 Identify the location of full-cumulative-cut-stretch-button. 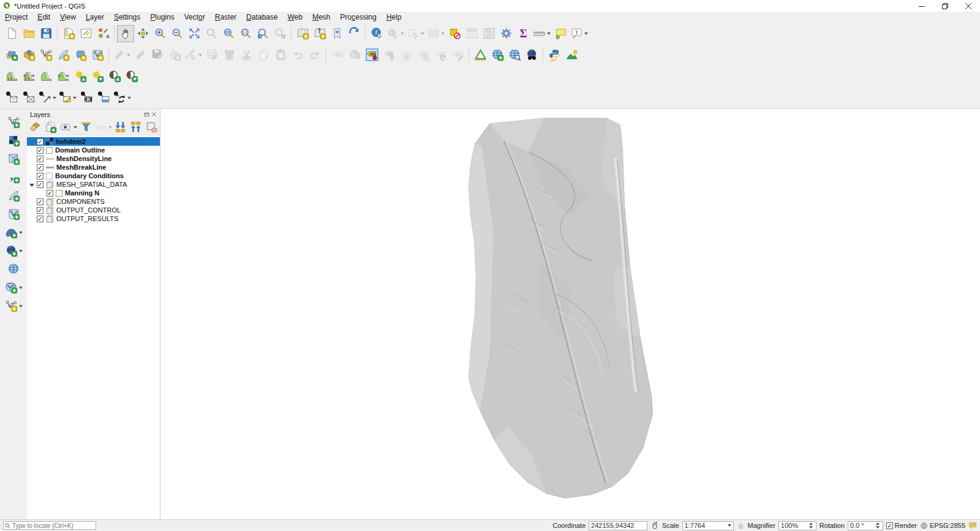
(29, 77).